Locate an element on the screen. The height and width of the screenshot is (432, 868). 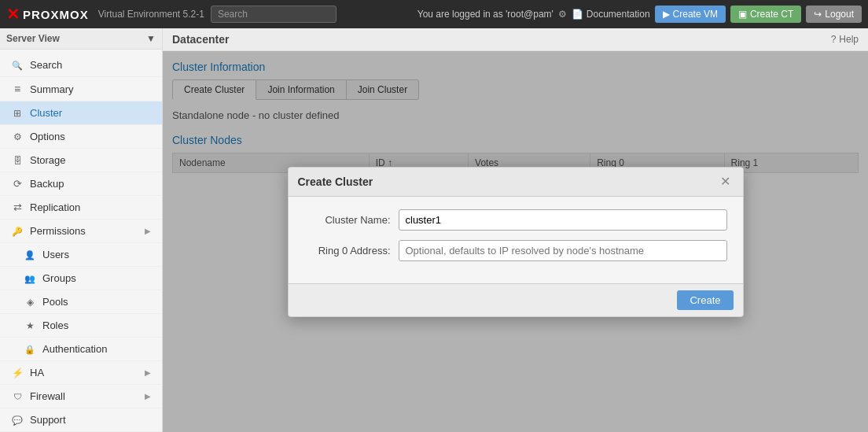
server-view-header: Server View ▼ is located at coordinates (81, 39).